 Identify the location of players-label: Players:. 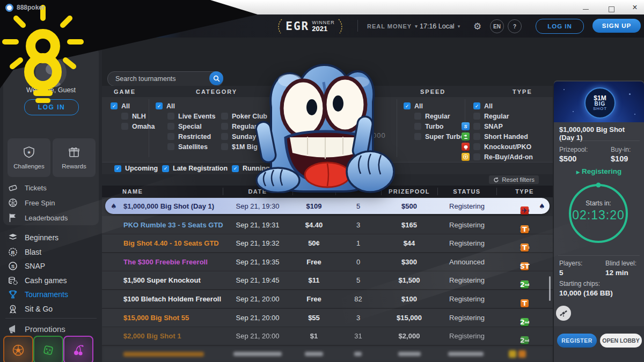
(571, 263).